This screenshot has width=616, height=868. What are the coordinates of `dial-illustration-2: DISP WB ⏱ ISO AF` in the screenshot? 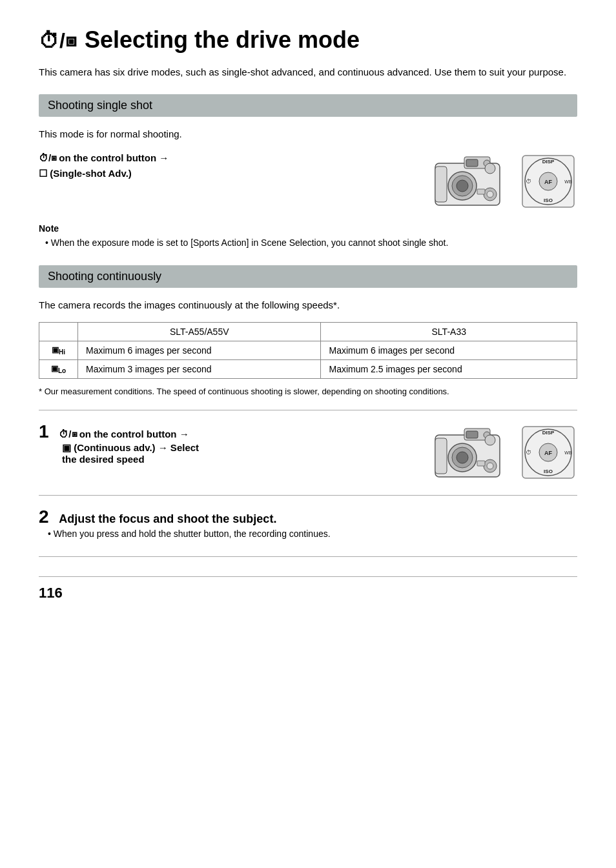 It's located at (548, 452).